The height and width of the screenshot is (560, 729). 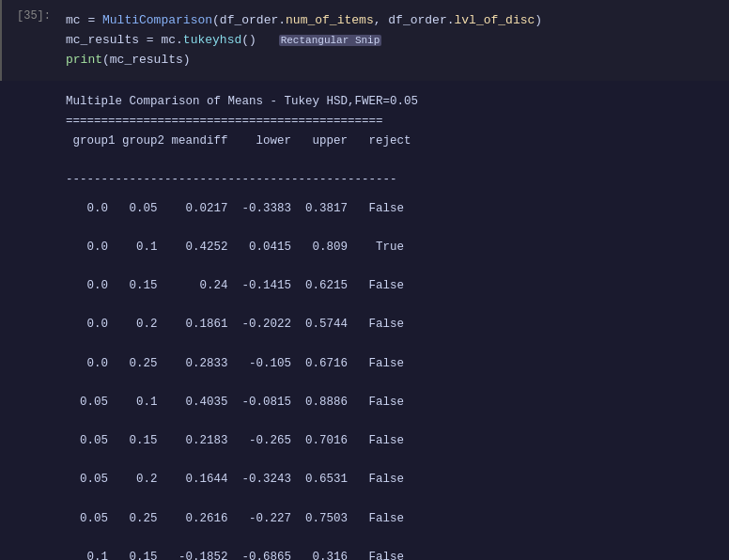 What do you see at coordinates (414, 21) in the screenshot?
I see `code-token: , df_order.` at bounding box center [414, 21].